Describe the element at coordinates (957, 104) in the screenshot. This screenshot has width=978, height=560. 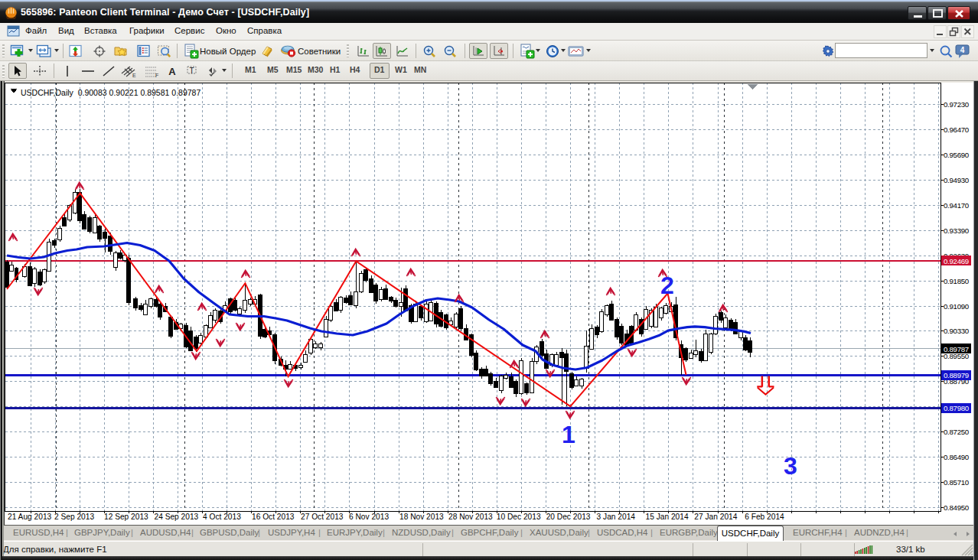
I see `svg-text: 0.97230` at that location.